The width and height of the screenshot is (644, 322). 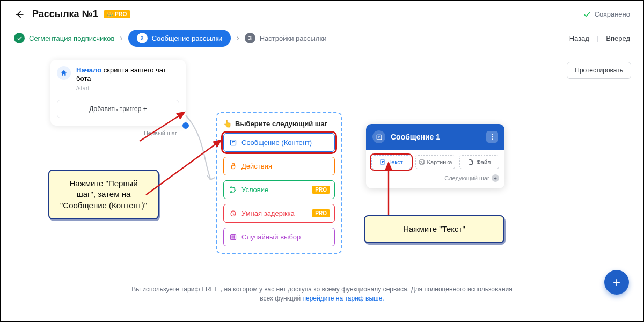 I want to click on nav-forward-button: Вперед, so click(x=618, y=39).